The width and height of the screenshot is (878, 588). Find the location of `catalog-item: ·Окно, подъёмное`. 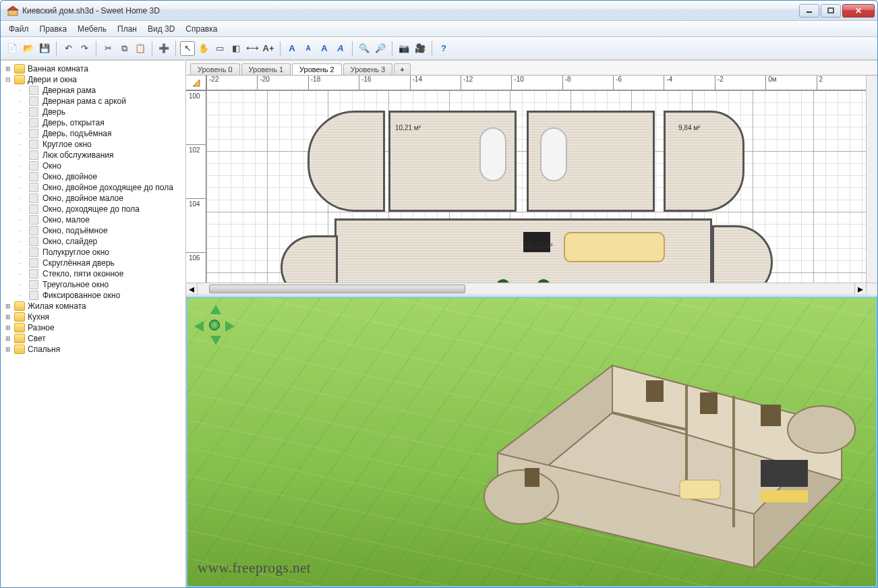

catalog-item: ·Окно, подъёмное is located at coordinates (93, 231).